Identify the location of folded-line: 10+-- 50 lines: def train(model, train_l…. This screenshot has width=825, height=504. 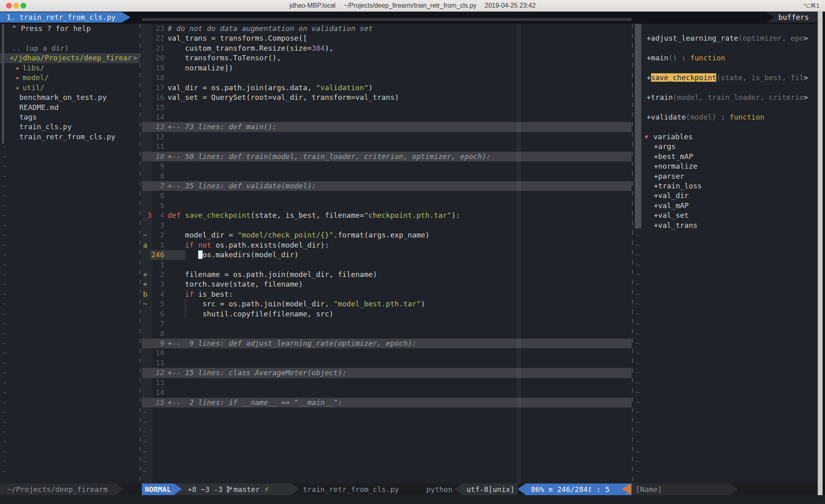
(387, 157).